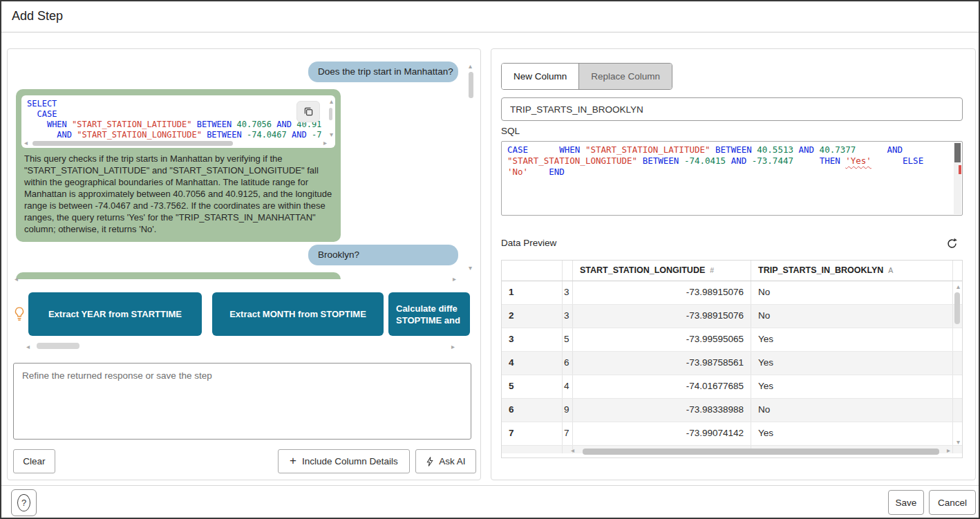  I want to click on sql-code-block: SELECT CASE WHEN "START_STATION_LATITUDE…, so click(178, 122).